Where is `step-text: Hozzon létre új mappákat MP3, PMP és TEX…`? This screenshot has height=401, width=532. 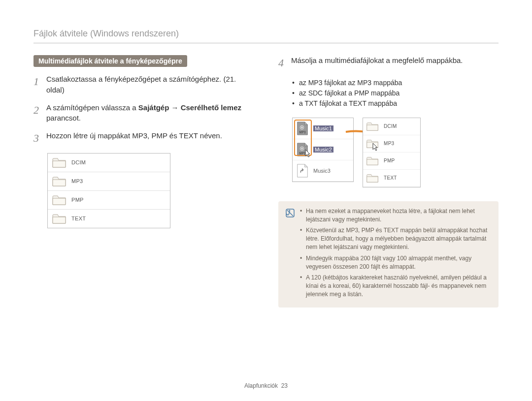
step-text: Hozzon létre új mappákat MP3, PMP és TEX… is located at coordinates (134, 138).